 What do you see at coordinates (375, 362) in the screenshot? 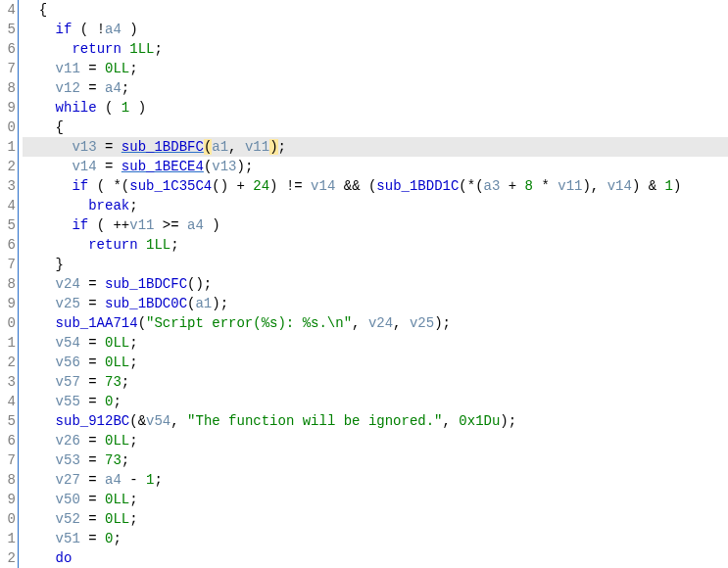
I see `code-line: v56 = 0LL;` at bounding box center [375, 362].